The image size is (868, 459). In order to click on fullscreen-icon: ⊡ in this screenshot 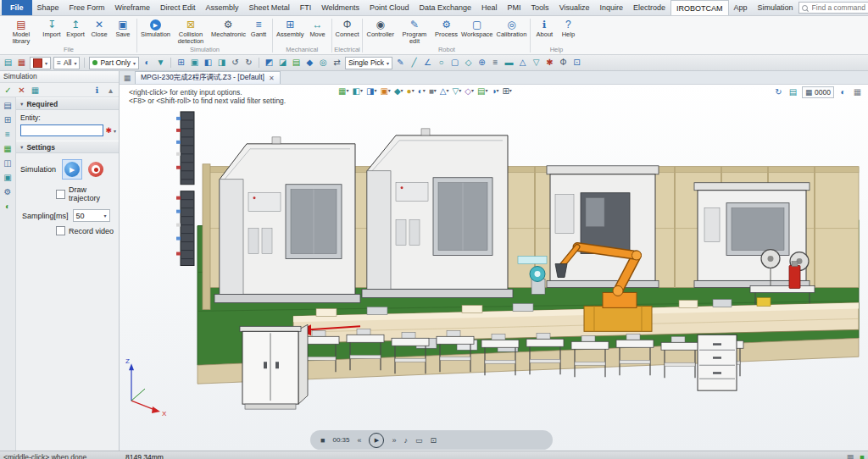, I will do `click(434, 440)`.